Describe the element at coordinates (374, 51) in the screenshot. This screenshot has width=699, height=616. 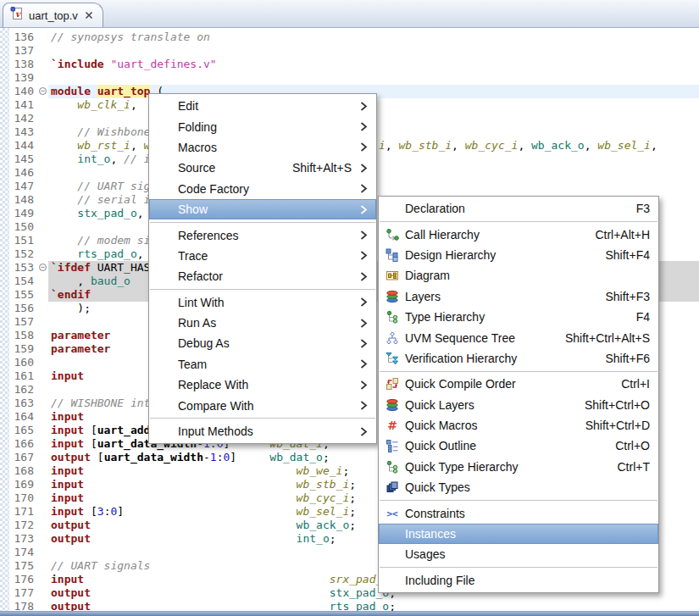
I see `code-text` at that location.